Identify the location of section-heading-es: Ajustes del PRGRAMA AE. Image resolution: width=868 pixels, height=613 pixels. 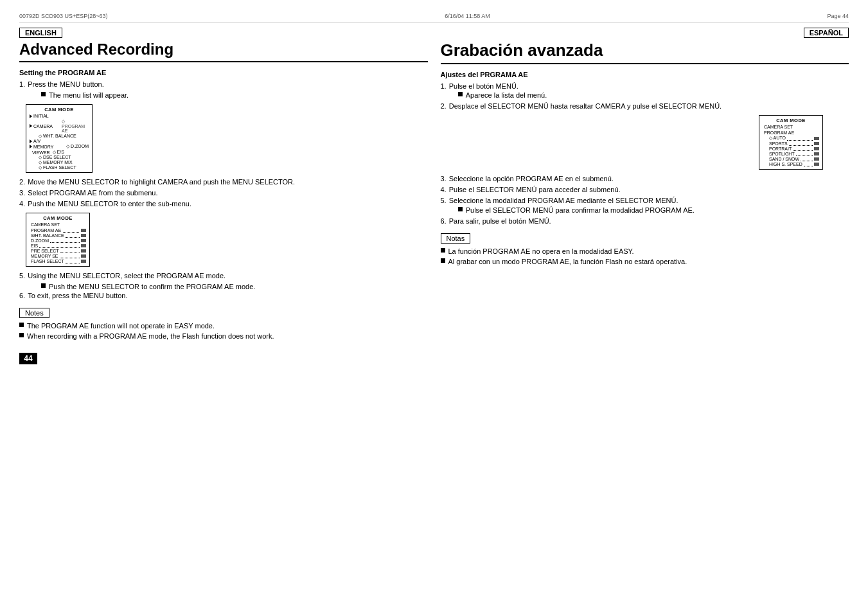
(645, 75).